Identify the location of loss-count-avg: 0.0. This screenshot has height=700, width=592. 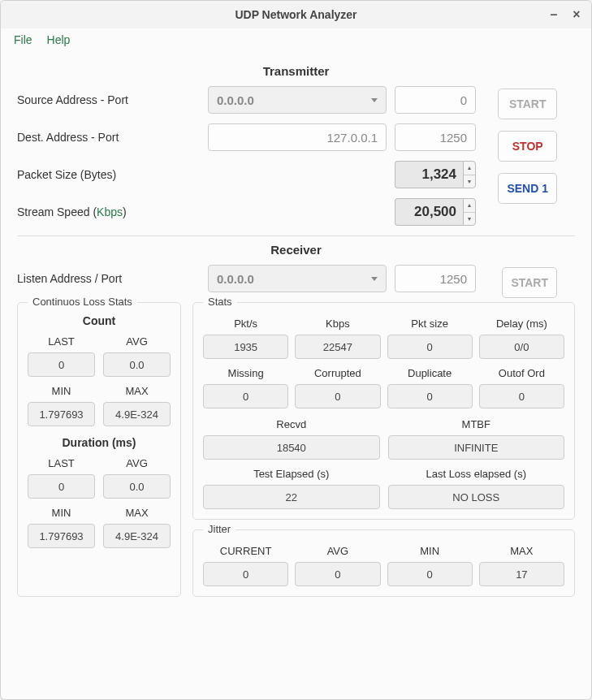
(136, 365).